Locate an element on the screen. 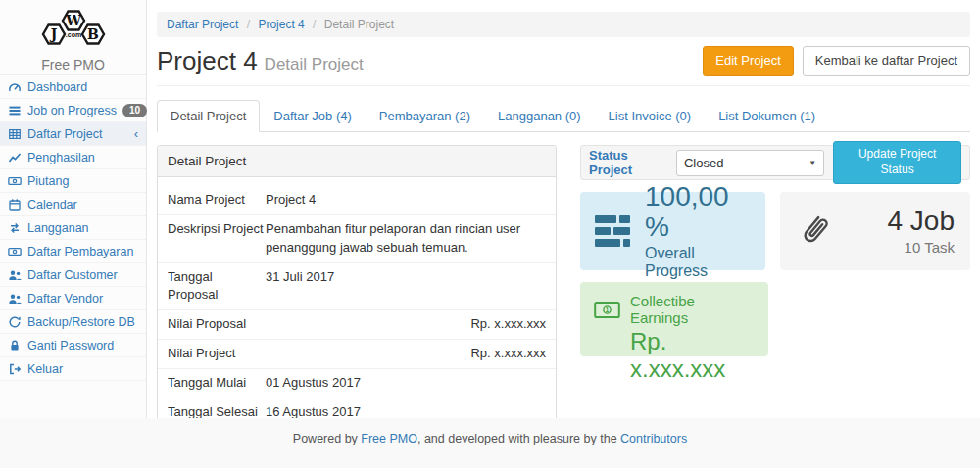 The height and width of the screenshot is (468, 980). earnings-value: Rp. x.xxx.xxx is located at coordinates (674, 354).